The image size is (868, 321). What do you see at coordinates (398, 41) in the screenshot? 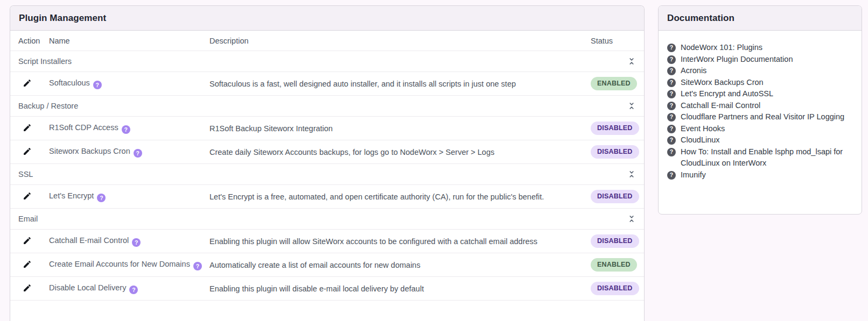
I see `column-header-description: Description` at bounding box center [398, 41].